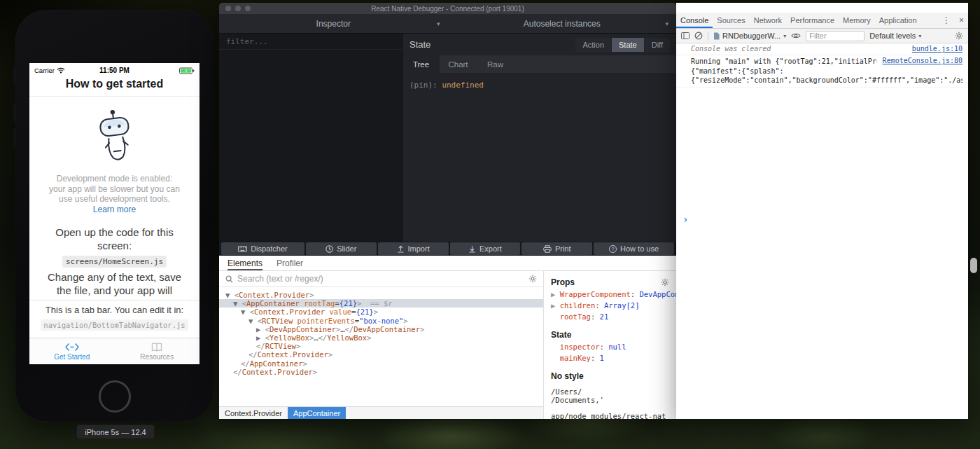 The height and width of the screenshot is (449, 980). I want to click on source-path: /Users//Documents,', so click(610, 396).